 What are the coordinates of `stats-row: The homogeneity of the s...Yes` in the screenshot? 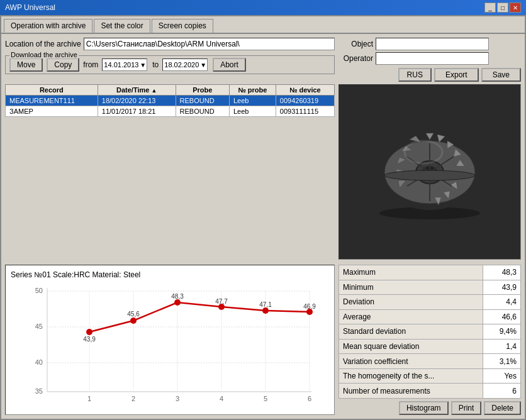 It's located at (430, 376).